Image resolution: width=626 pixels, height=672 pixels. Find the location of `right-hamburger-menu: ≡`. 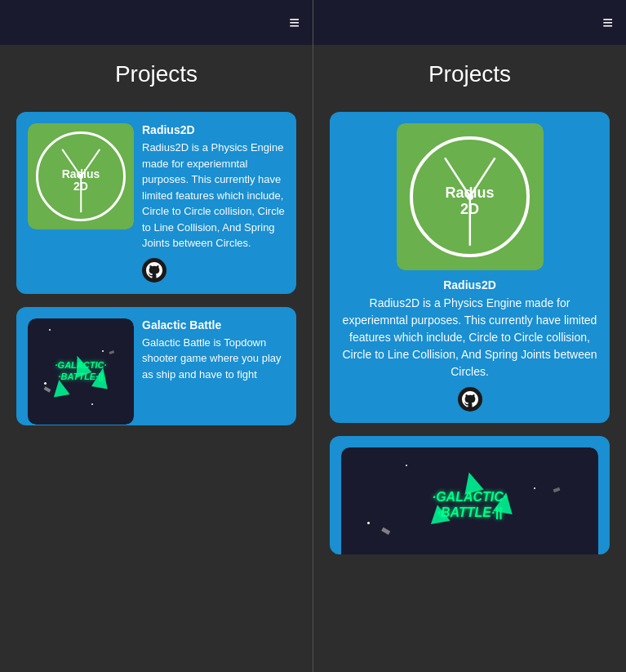

right-hamburger-menu: ≡ is located at coordinates (607, 23).